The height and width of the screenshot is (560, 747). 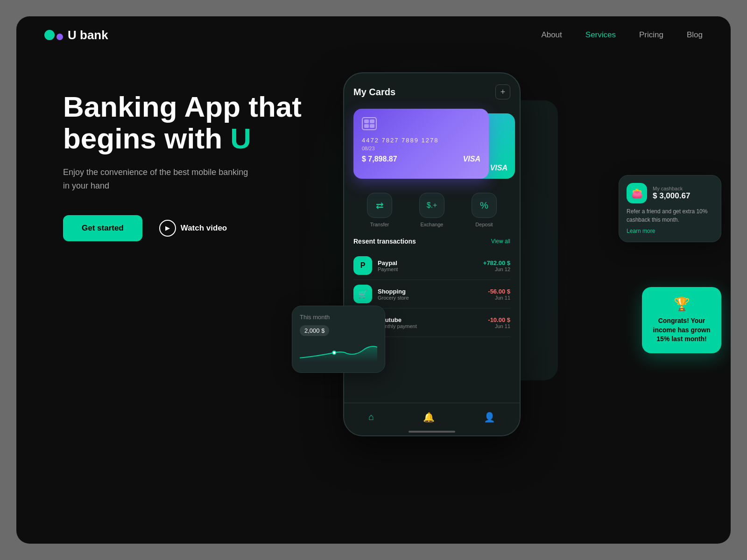 I want to click on deposit-label: Deposit, so click(x=484, y=224).